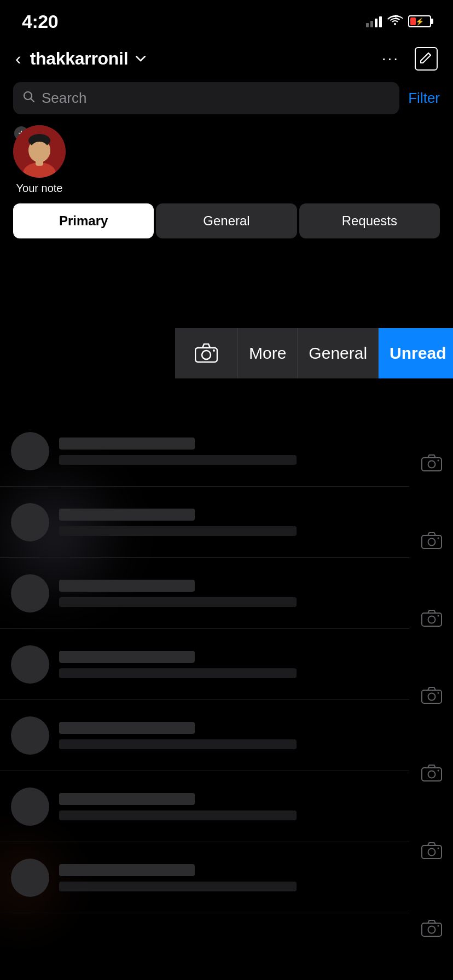 The image size is (453, 980). I want to click on your-note-label: Your note, so click(39, 188).